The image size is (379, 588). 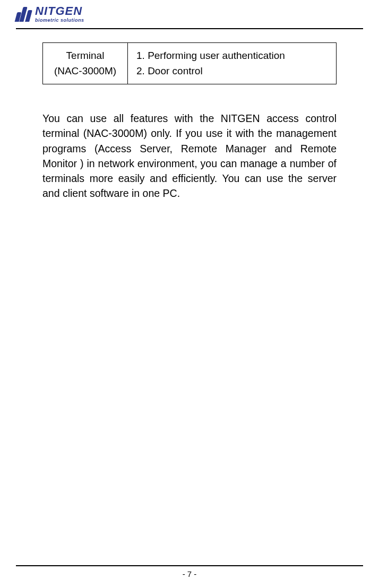 What do you see at coordinates (233, 71) in the screenshot?
I see `feature-item-2: Door control` at bounding box center [233, 71].